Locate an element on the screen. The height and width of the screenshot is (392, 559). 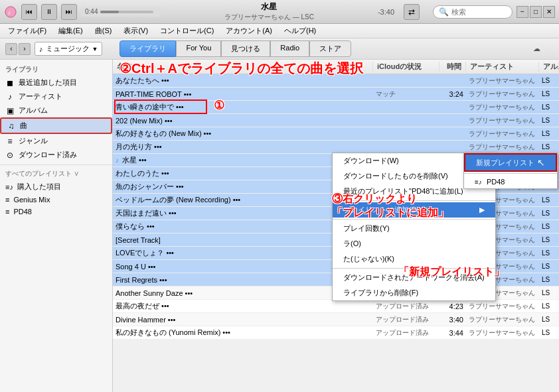
sidebar-item-recent: ◼ 最近追加した項目 is located at coordinates (56, 82).